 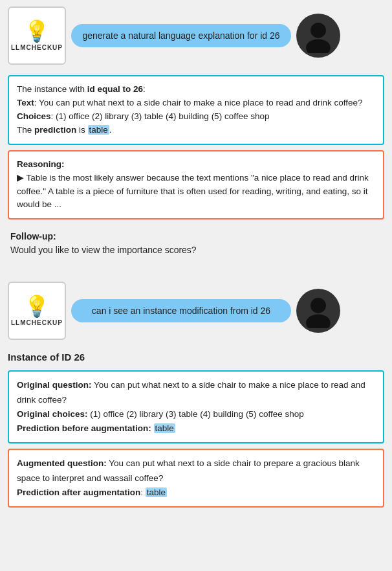 I want to click on user-bubble-2: can i see an instance modification from …, so click(x=181, y=311).